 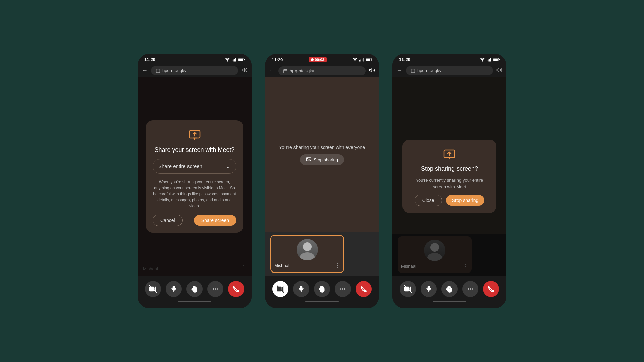 What do you see at coordinates (312, 60) in the screenshot?
I see `rec-dot-icon` at bounding box center [312, 60].